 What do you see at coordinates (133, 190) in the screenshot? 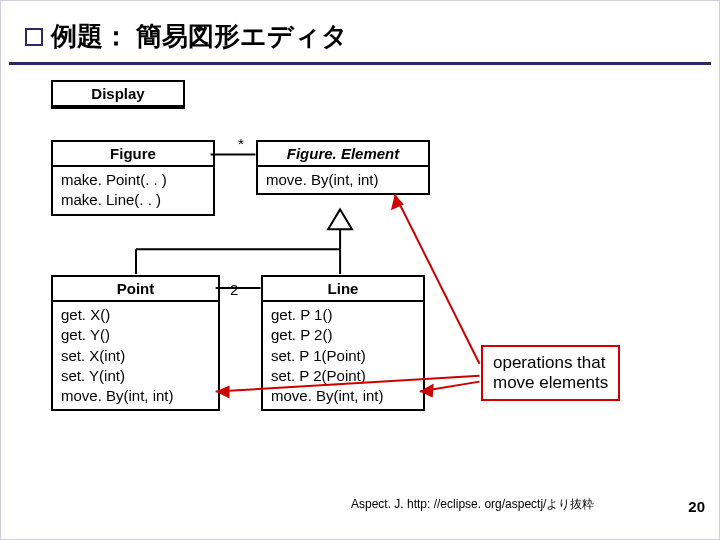
I see `class-figure-ops: make. Point(. . ) make. Line(. . )` at bounding box center [133, 190].